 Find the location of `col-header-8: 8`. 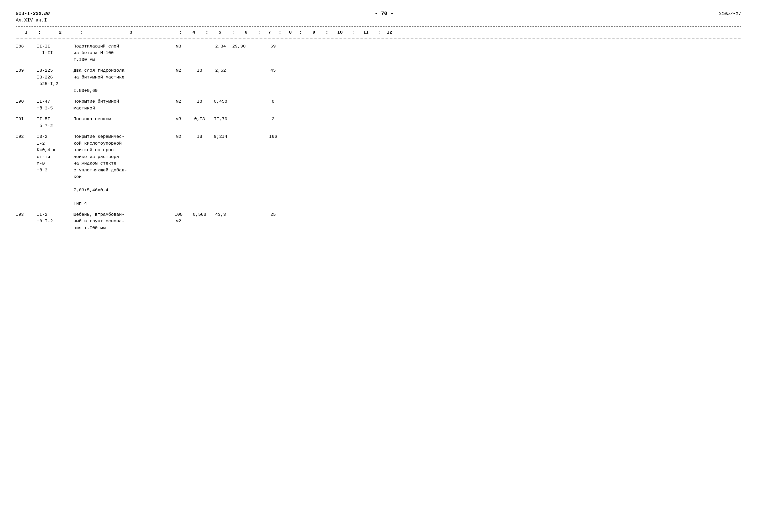

col-header-8: 8 is located at coordinates (290, 32).